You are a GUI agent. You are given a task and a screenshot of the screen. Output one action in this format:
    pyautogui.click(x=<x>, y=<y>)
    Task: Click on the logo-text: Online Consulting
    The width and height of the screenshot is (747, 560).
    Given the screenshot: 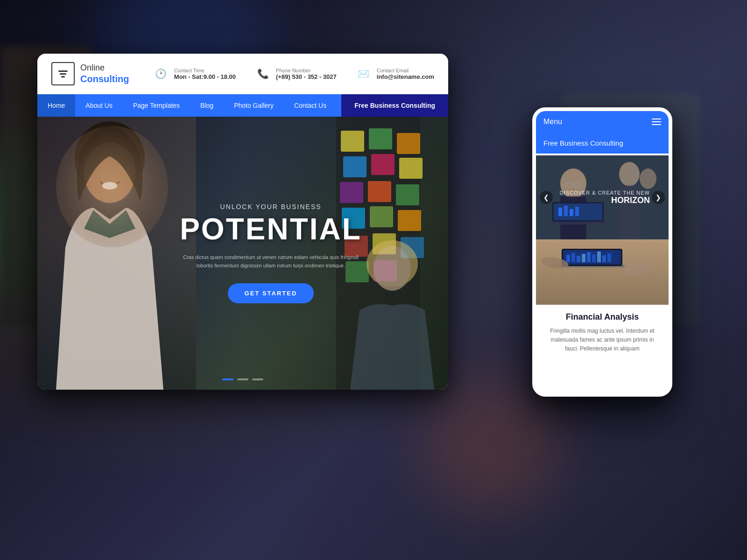 What is the action you would take?
    pyautogui.click(x=105, y=74)
    